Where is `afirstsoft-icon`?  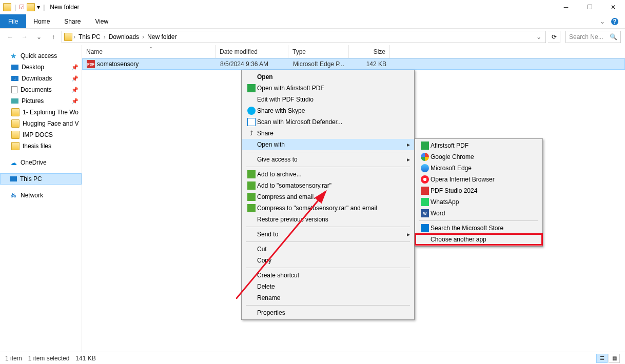 afirstsoft-icon is located at coordinates (425, 146).